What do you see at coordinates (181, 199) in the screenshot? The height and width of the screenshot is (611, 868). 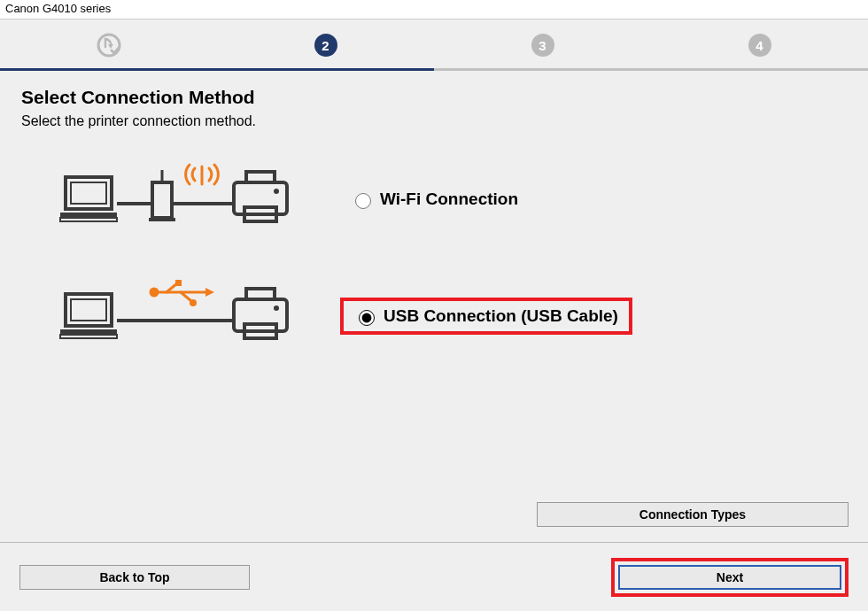 I see `wifi-illustration` at bounding box center [181, 199].